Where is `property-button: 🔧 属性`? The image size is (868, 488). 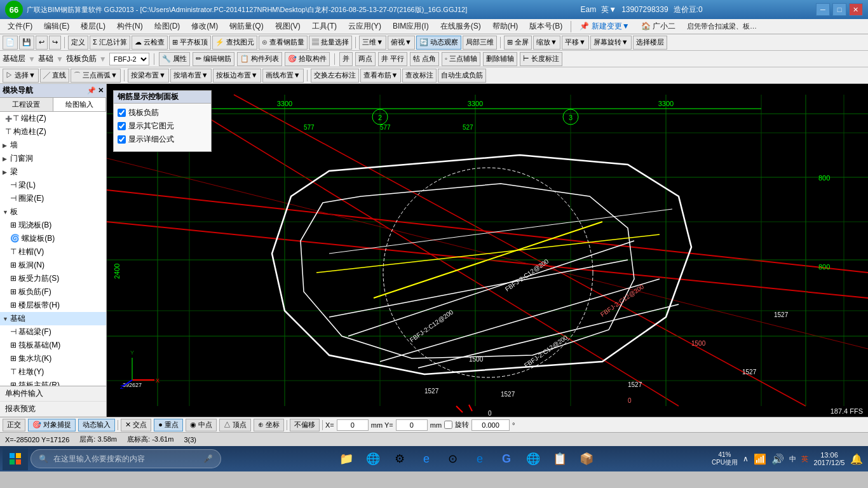
property-button: 🔧 属性 is located at coordinates (174, 59).